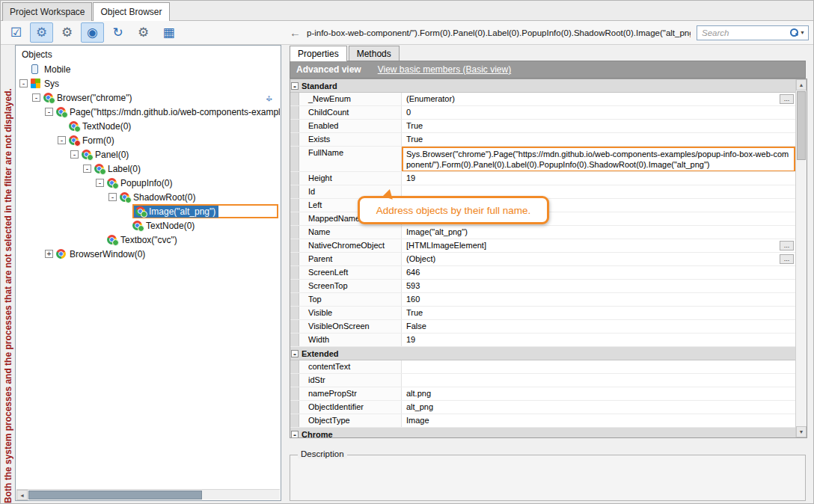 This screenshot has height=504, width=814. Describe the element at coordinates (795, 33) in the screenshot. I see `search-icon` at that location.